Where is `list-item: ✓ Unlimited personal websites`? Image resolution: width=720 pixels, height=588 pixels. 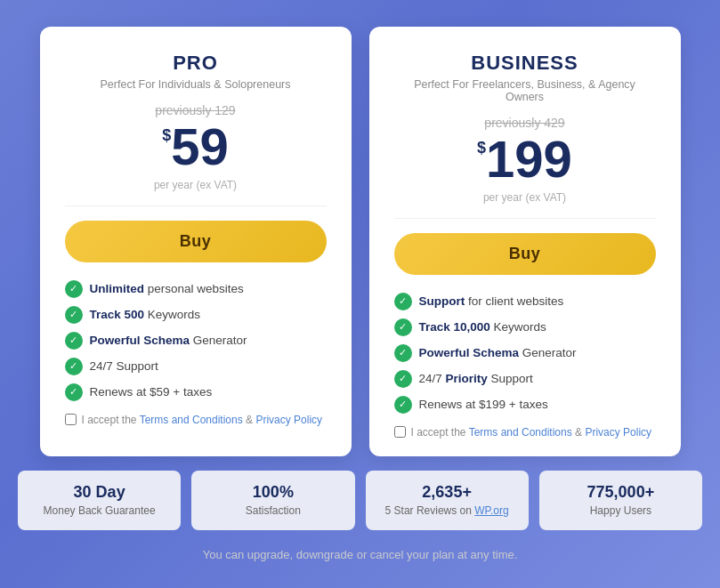 list-item: ✓ Unlimited personal websites is located at coordinates (196, 289).